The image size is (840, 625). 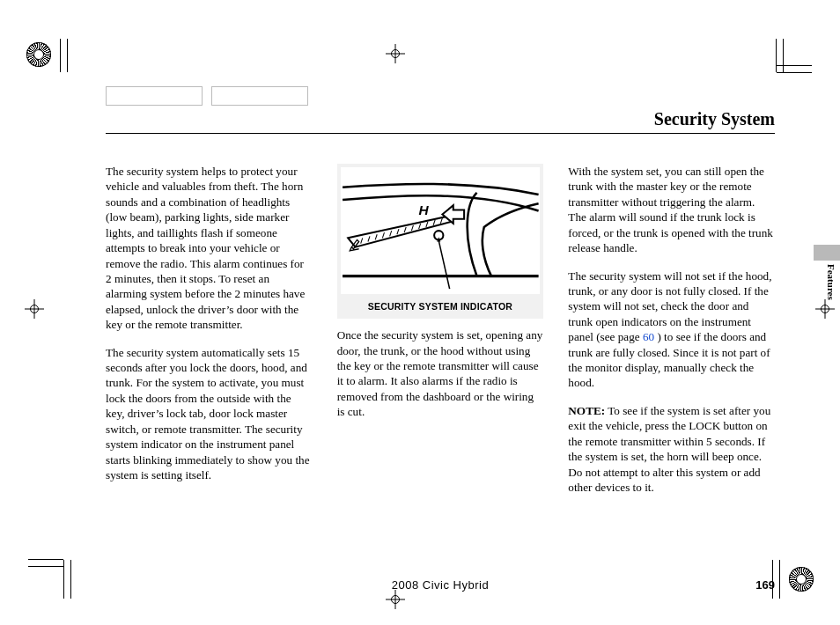 I want to click on diagram-frame: H SECURITY SYSTEM INDICATOR, so click(x=440, y=241).